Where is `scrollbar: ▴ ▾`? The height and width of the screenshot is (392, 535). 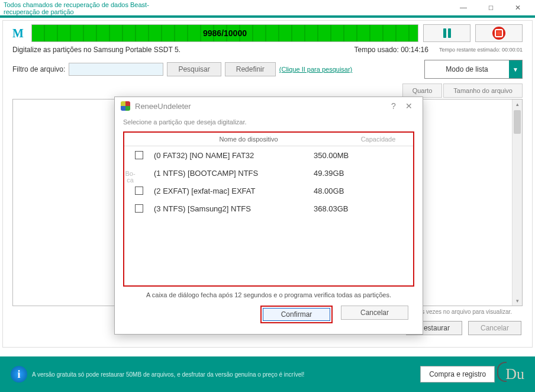
scrollbar: ▴ ▾ is located at coordinates (517, 203).